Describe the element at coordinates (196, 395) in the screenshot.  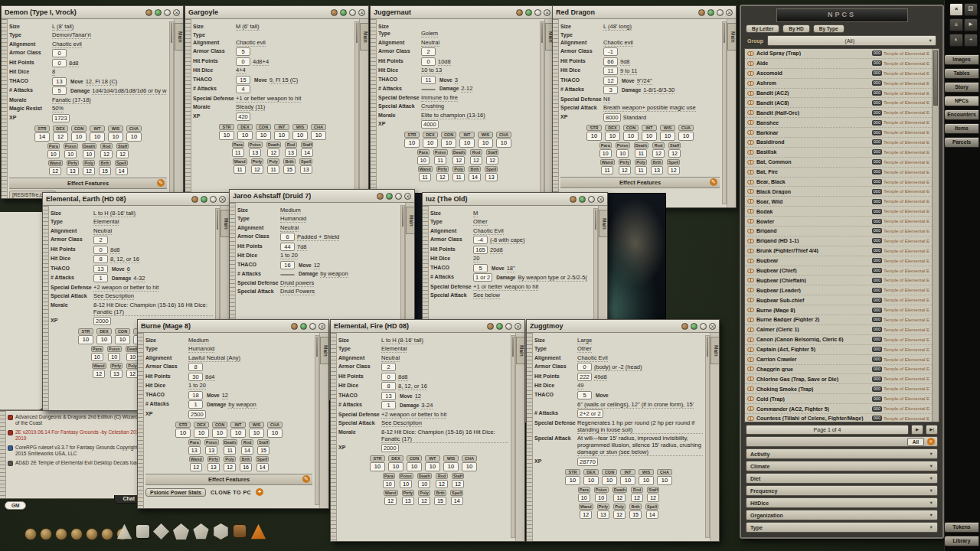
I see `field-value-box: 18` at that location.